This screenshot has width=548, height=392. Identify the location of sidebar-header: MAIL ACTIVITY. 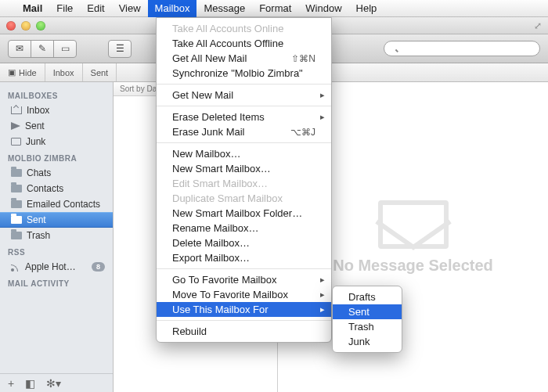
(56, 282).